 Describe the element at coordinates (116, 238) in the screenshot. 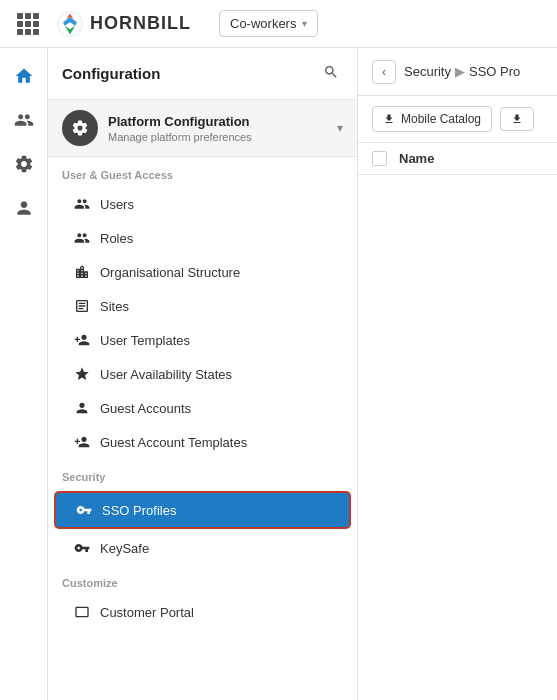

I see `nav-item-roles-label: Roles` at that location.